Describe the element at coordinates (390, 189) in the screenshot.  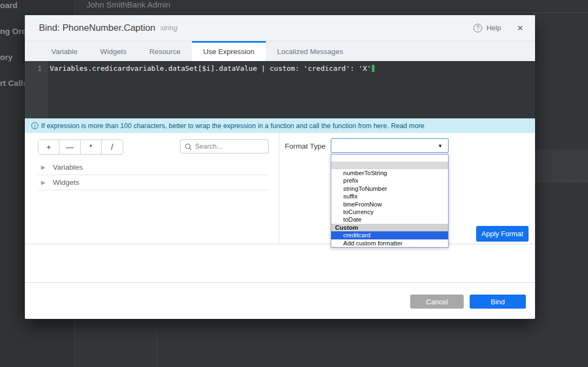
I see `dropdown-option-stringtonumber: stringToNumber` at that location.